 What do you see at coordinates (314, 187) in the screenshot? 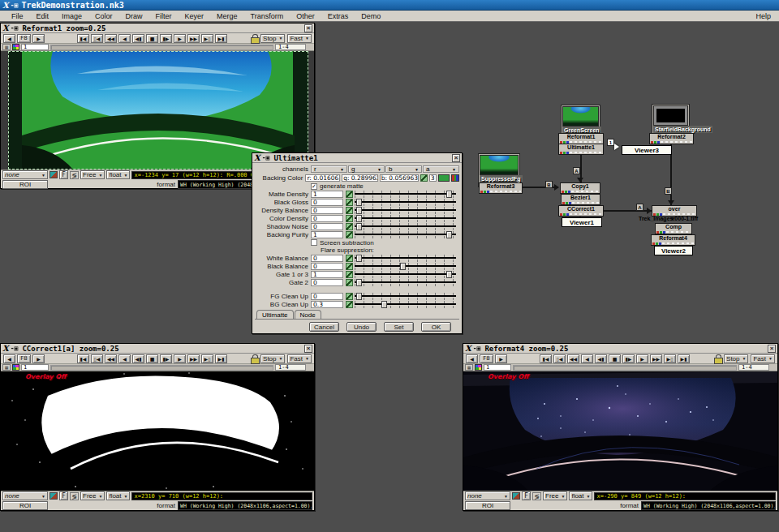
I see `generate-matte-checkbox: ✓` at bounding box center [314, 187].